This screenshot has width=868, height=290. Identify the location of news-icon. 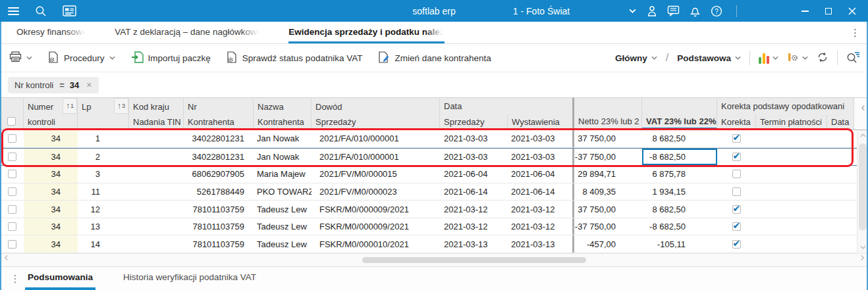
(70, 11).